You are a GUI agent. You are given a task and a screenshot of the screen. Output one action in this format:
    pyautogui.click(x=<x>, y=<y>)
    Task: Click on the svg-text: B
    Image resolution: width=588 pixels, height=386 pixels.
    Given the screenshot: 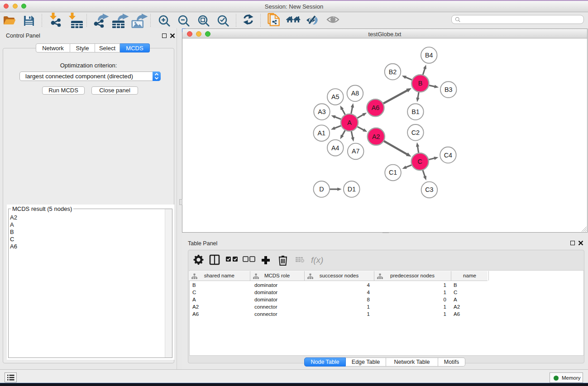 What is the action you would take?
    pyautogui.click(x=421, y=83)
    